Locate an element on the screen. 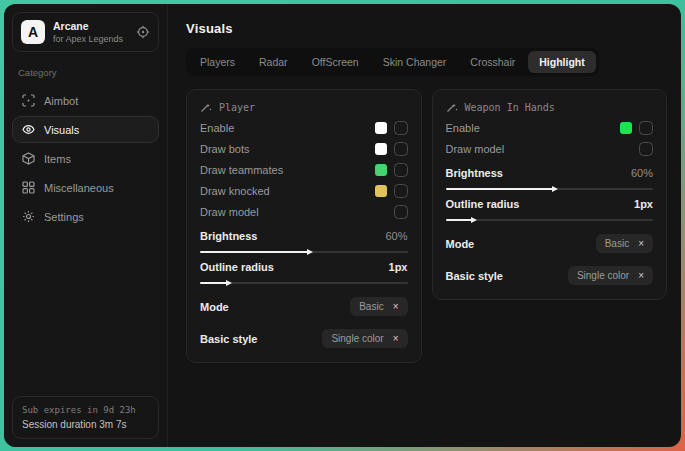  cube-icon is located at coordinates (28, 158).